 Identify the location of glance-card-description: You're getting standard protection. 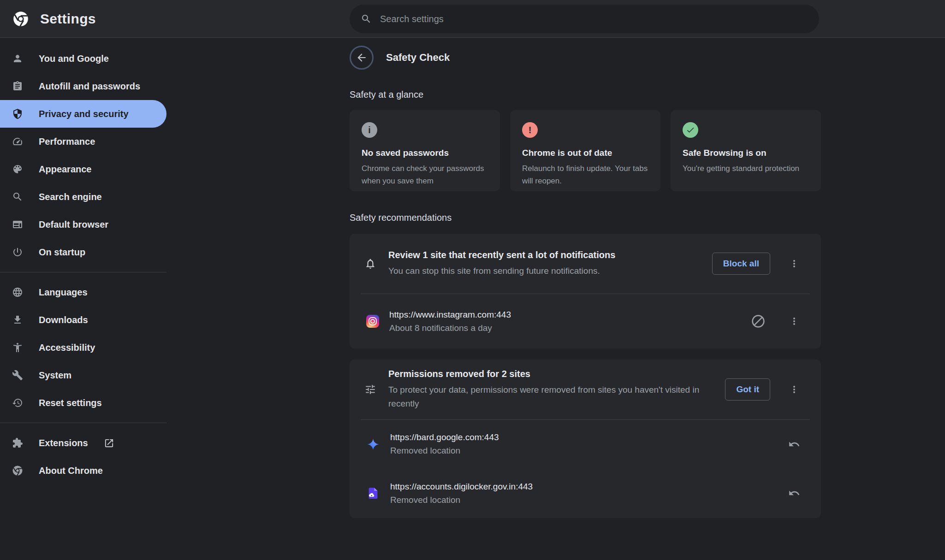
(746, 169).